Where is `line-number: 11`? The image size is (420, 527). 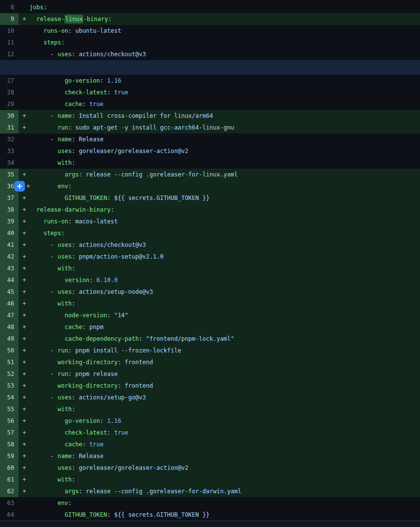 line-number: 11 is located at coordinates (9, 43).